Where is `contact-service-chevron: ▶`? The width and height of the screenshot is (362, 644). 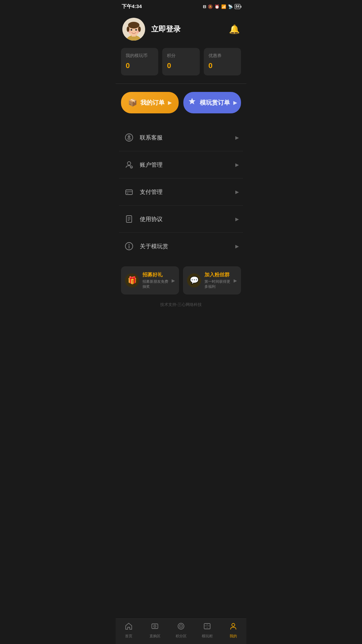
contact-service-chevron: ▶ is located at coordinates (237, 138).